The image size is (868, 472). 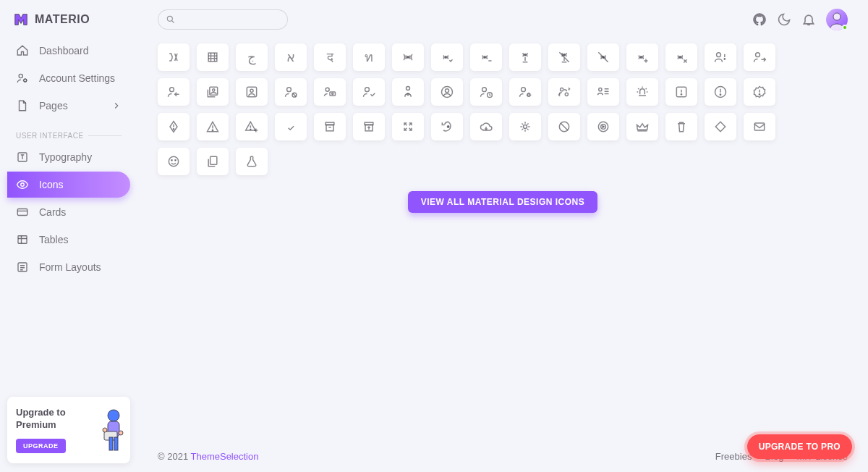 I want to click on icon-card-approval, so click(x=291, y=127).